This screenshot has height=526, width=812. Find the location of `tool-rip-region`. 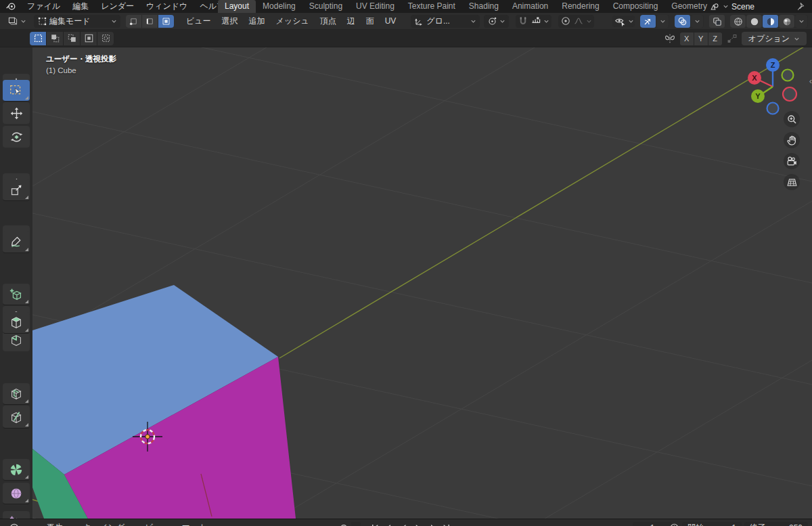

tool-rip-region is located at coordinates (16, 514).